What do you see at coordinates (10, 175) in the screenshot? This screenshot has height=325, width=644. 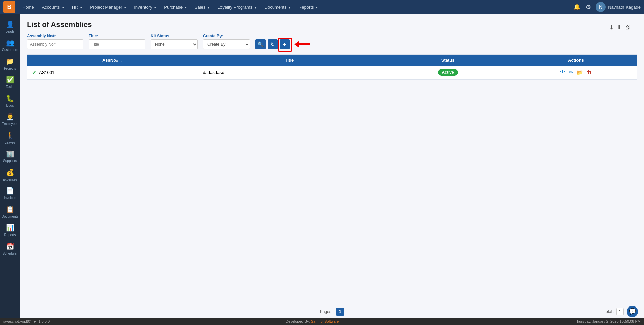 I see `sidebar-item-expenses: 💰 Expenses` at bounding box center [10, 175].